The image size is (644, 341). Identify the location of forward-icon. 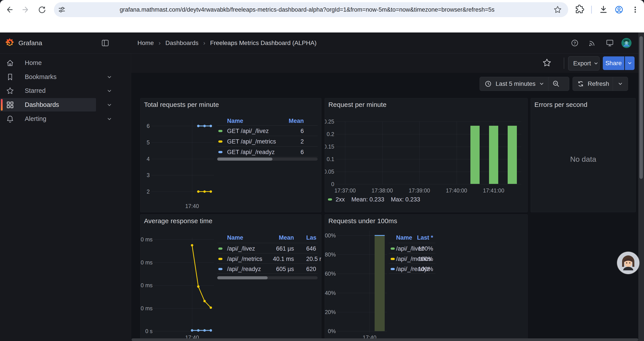
(26, 10).